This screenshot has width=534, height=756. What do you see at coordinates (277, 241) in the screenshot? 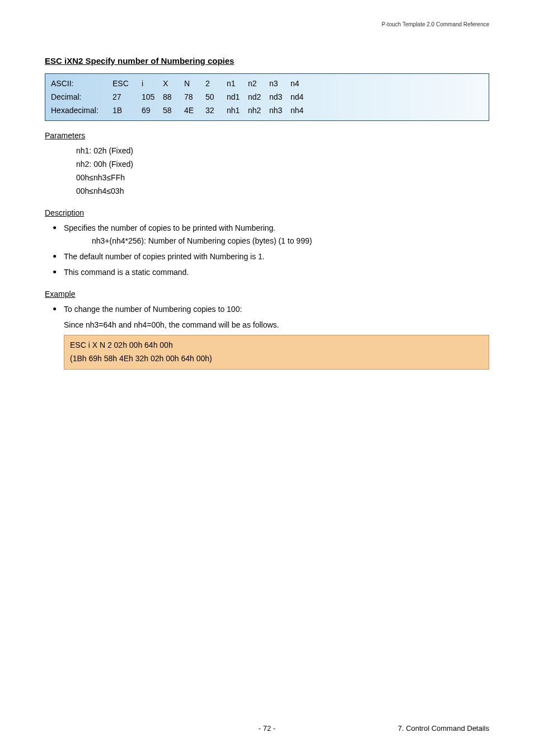
I see `desc-subline: nh3+(nh4*256): Number of Numbering copie…` at bounding box center [277, 241].